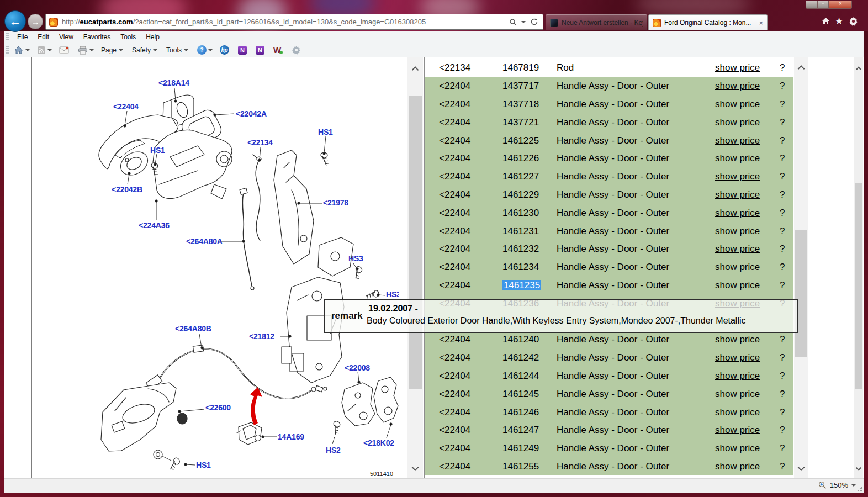  I want to click on menu-tools: Tools, so click(128, 37).